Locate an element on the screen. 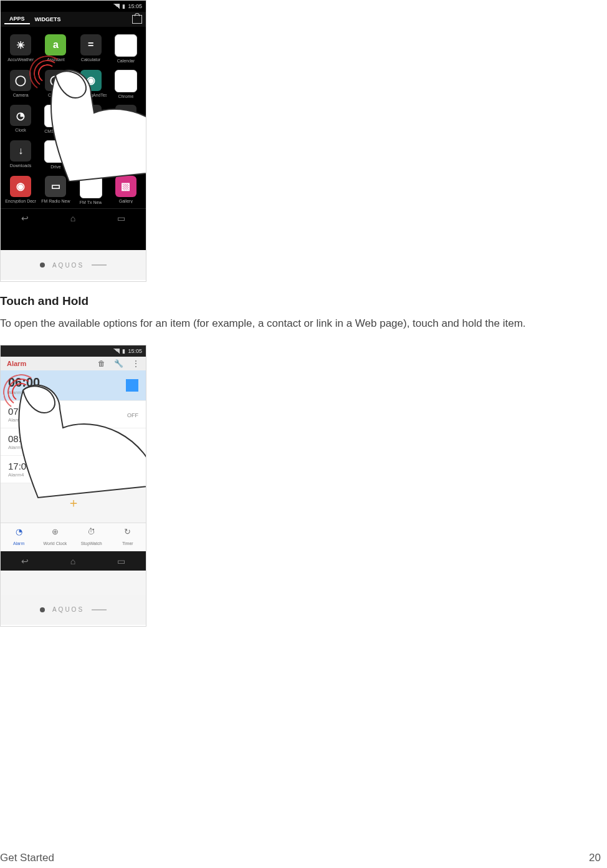 Image resolution: width=607 pixels, height=868 pixels. tab-alarm: ◔Alarm is located at coordinates (19, 538).